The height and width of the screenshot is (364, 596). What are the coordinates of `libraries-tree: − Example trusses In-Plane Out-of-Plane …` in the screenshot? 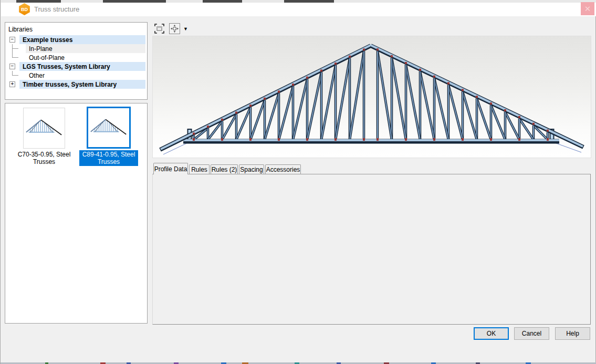 It's located at (76, 62).